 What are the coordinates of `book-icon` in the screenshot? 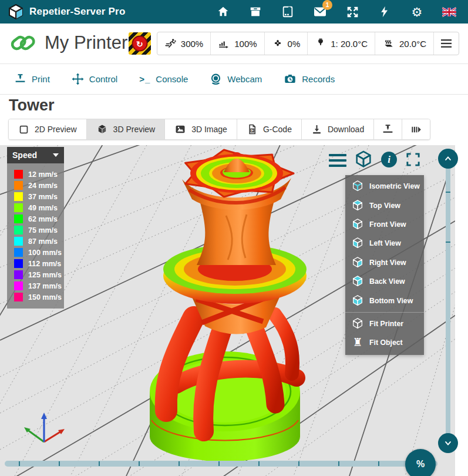 It's located at (288, 12).